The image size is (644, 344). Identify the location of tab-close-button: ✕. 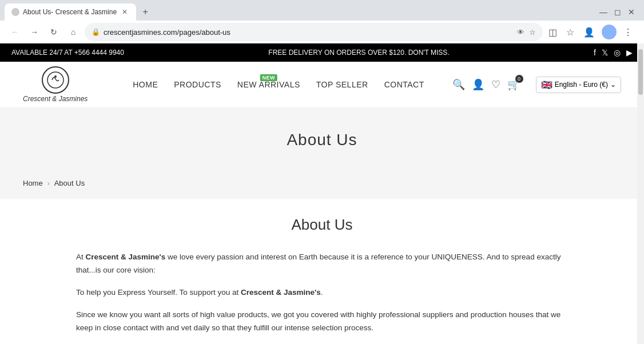
(125, 12).